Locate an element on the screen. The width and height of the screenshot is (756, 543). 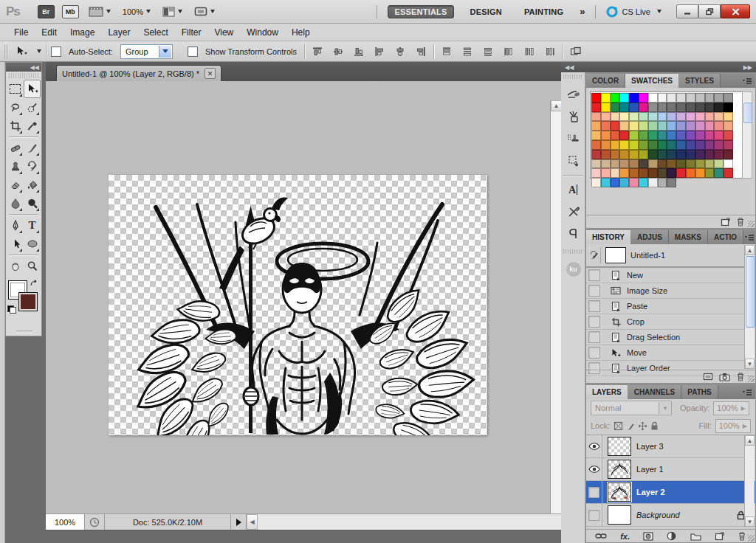
new-group-icon is located at coordinates (695, 536).